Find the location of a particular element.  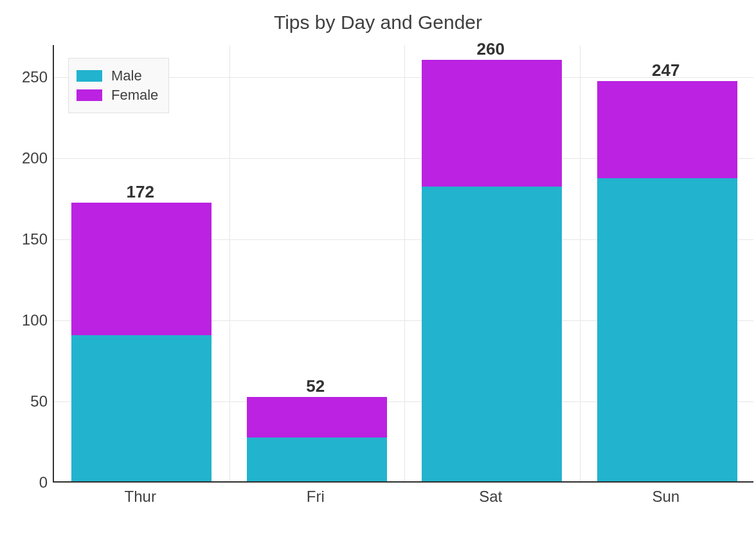

bar-total-label: 247 is located at coordinates (666, 71).